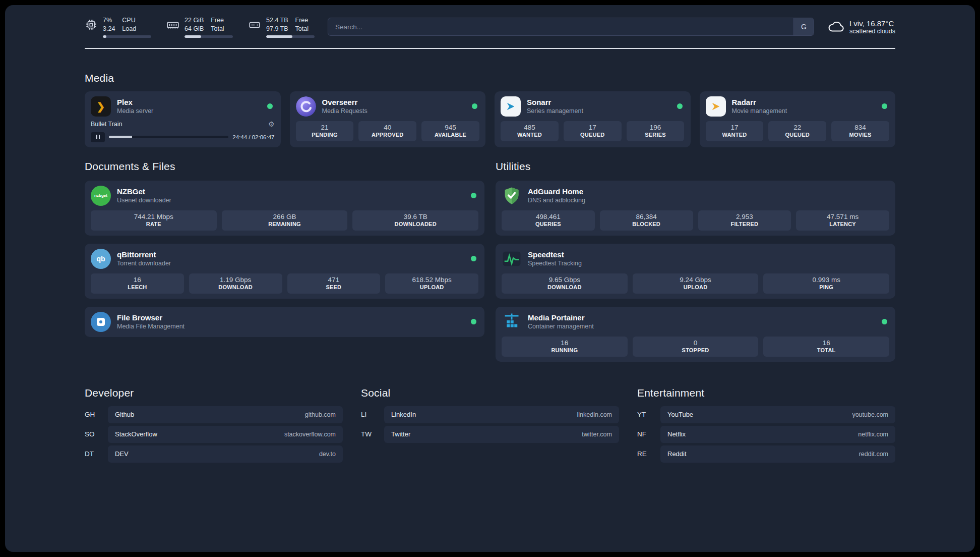  Describe the element at coordinates (766, 425) in the screenshot. I see `entertainment-section: Entertainment YT YouTube youtube.com NF …` at that location.